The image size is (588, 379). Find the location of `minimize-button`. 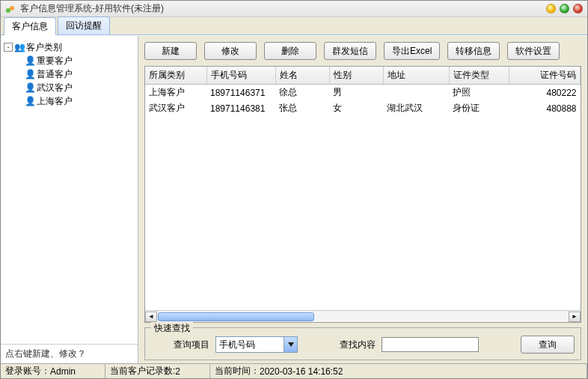

minimize-button is located at coordinates (551, 9).